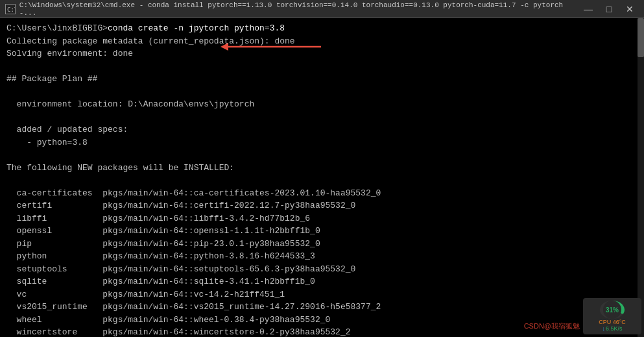 The width and height of the screenshot is (644, 337). I want to click on scrollbar, so click(641, 178).